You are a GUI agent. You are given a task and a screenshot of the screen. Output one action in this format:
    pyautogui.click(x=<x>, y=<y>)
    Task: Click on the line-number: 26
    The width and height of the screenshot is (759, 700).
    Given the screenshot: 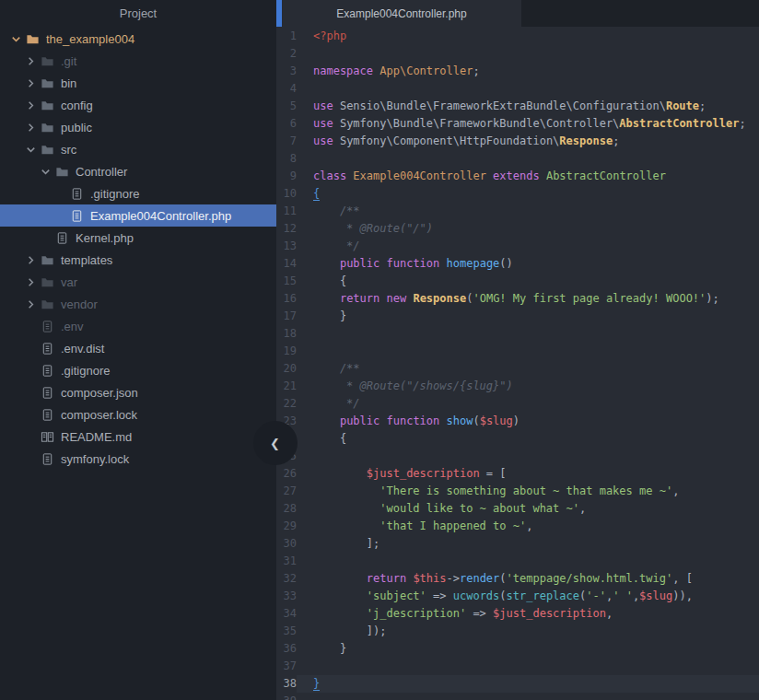 What is the action you would take?
    pyautogui.click(x=286, y=473)
    